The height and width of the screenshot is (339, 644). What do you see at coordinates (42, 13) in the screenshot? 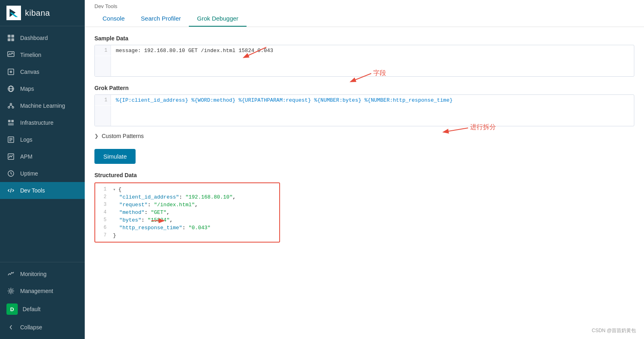
I see `logo-area: kibana` at bounding box center [42, 13].